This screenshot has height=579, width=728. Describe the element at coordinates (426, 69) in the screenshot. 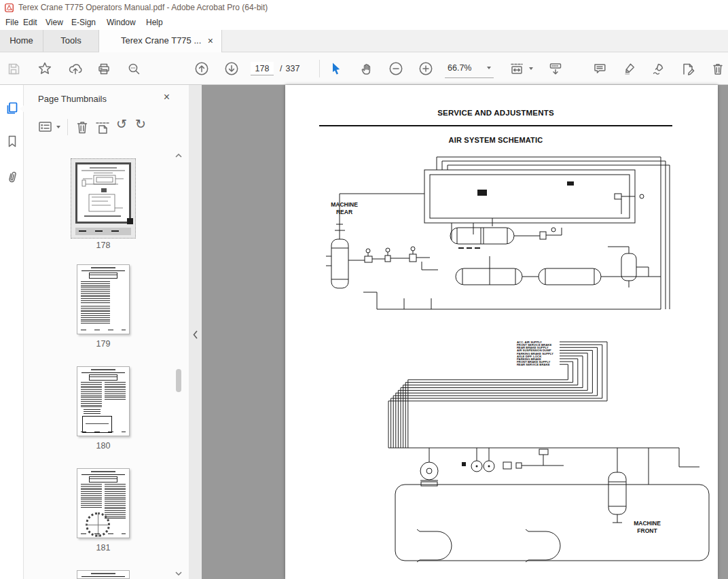

I see `zoom-in-icon` at that location.